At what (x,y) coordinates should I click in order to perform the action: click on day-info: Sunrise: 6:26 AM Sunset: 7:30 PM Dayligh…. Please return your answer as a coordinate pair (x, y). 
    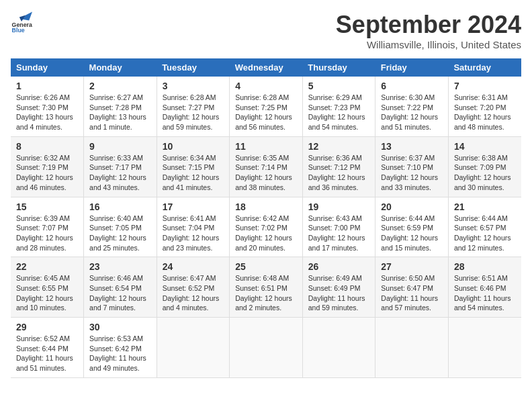
    Looking at the image, I should click on (47, 113).